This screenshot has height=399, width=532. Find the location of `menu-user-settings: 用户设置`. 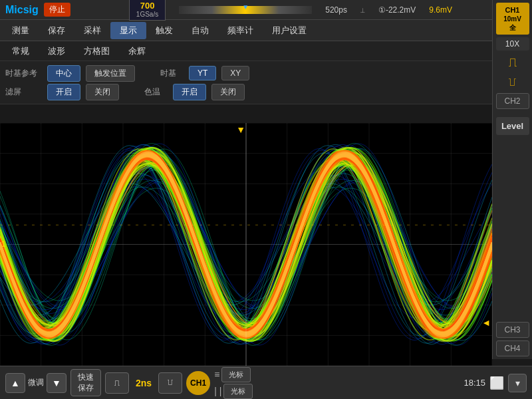

menu-user-settings: 用户设置 is located at coordinates (289, 31).